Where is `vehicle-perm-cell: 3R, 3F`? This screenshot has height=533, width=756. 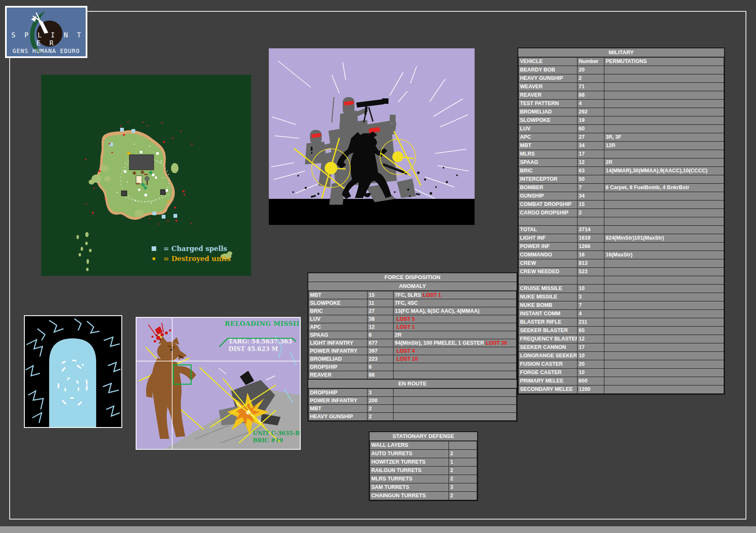 vehicle-perm-cell: 3R, 3F is located at coordinates (664, 137).